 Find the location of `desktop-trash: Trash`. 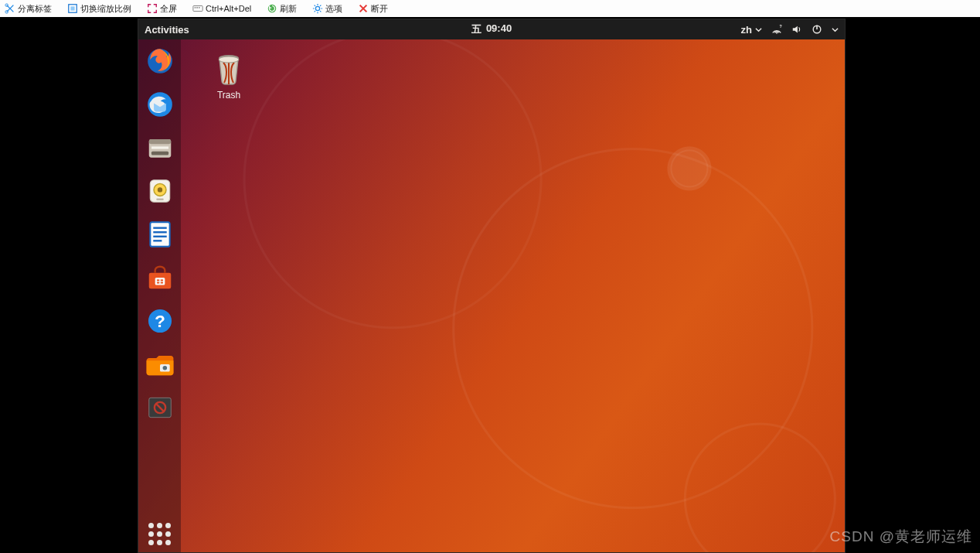

desktop-trash: Trash is located at coordinates (229, 76).